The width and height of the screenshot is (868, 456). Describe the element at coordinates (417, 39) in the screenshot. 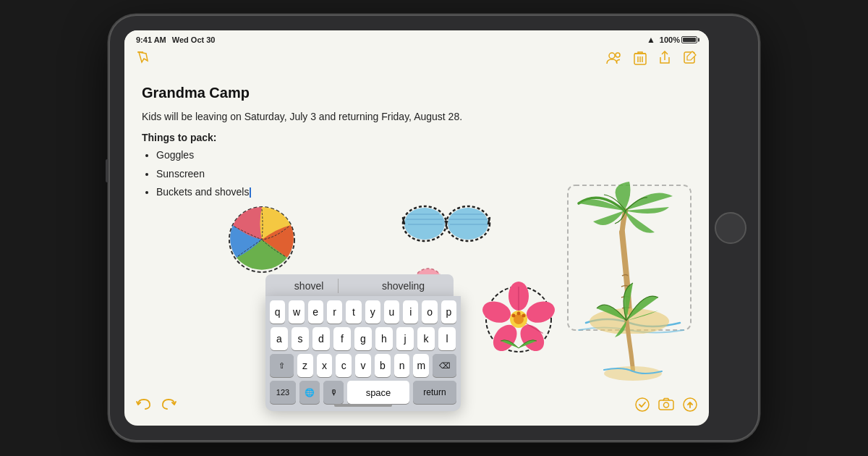

I see `status-bar: 9:41 AM Wed Oct 30 ▲ 100%` at that location.